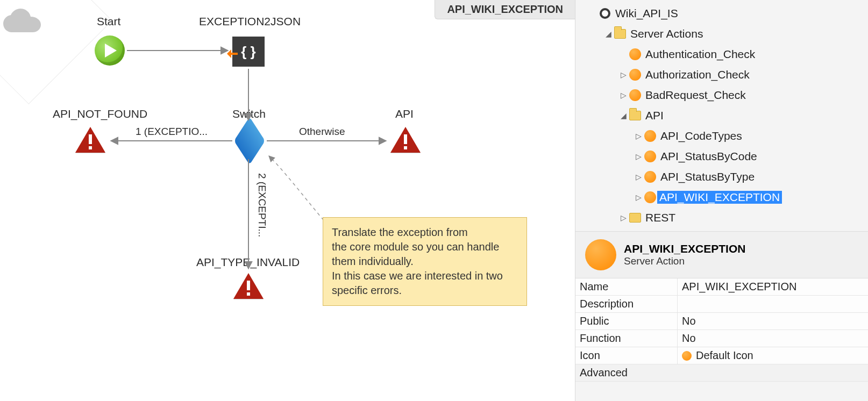 The image size is (868, 401). I want to click on tree-label: Server Actions, so click(665, 34).